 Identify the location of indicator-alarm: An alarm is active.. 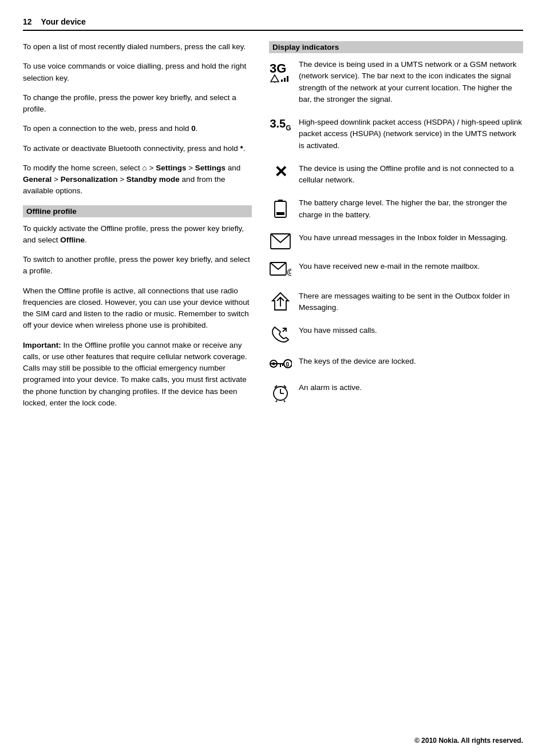
(396, 392).